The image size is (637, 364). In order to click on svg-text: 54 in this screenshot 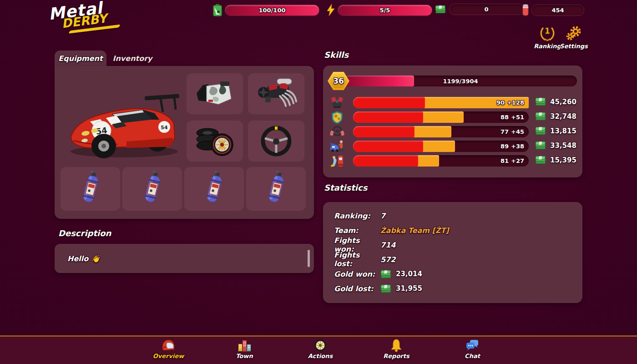, I will do `click(164, 127)`.